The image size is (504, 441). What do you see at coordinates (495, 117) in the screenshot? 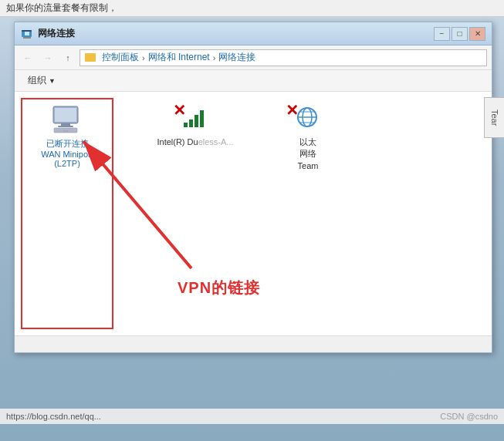
I see `tear-label: Tear` at bounding box center [495, 117].